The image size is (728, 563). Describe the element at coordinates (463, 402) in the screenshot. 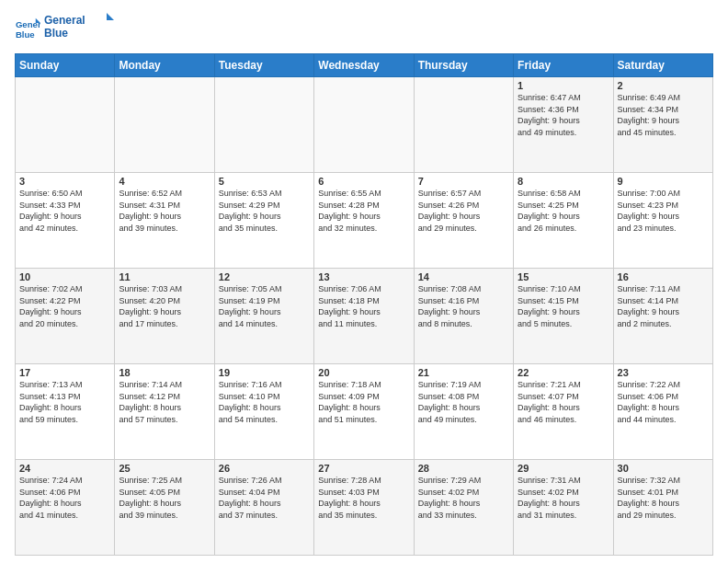

I see `day-info: Sunrise: 7:19 AM Sunset: 4:08 PM Dayligh…` at that location.